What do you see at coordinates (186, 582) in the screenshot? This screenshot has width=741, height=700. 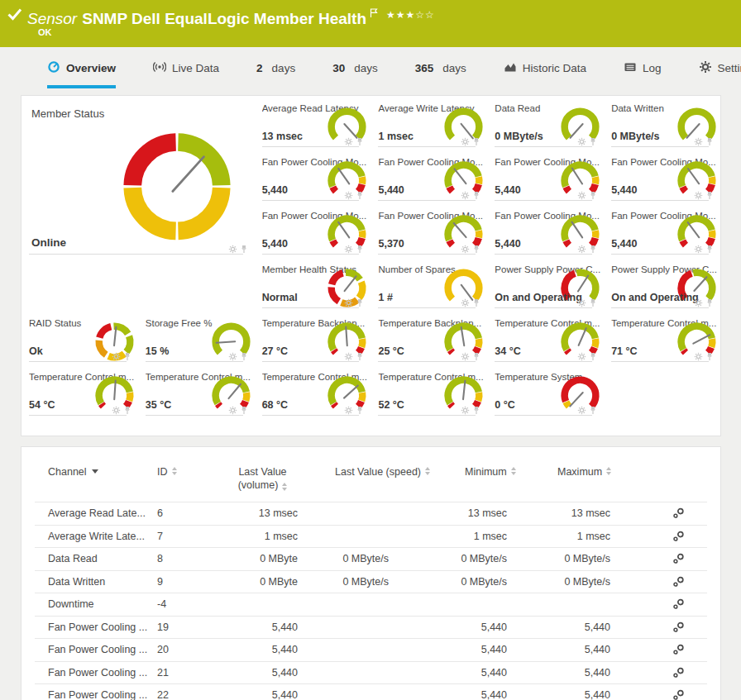 I see `cell-id: 9` at bounding box center [186, 582].